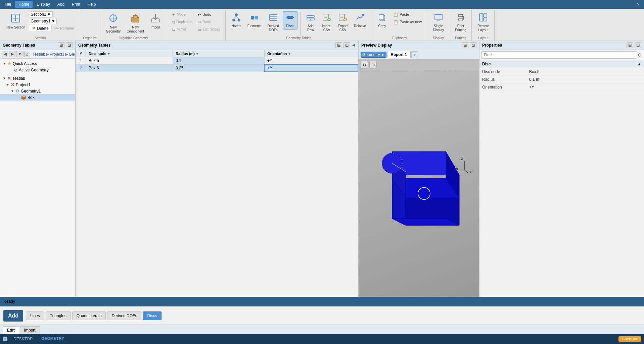 The width and height of the screenshot is (644, 344). Describe the element at coordinates (209, 22) in the screenshot. I see `redo-button: ↪ Redo` at that location.